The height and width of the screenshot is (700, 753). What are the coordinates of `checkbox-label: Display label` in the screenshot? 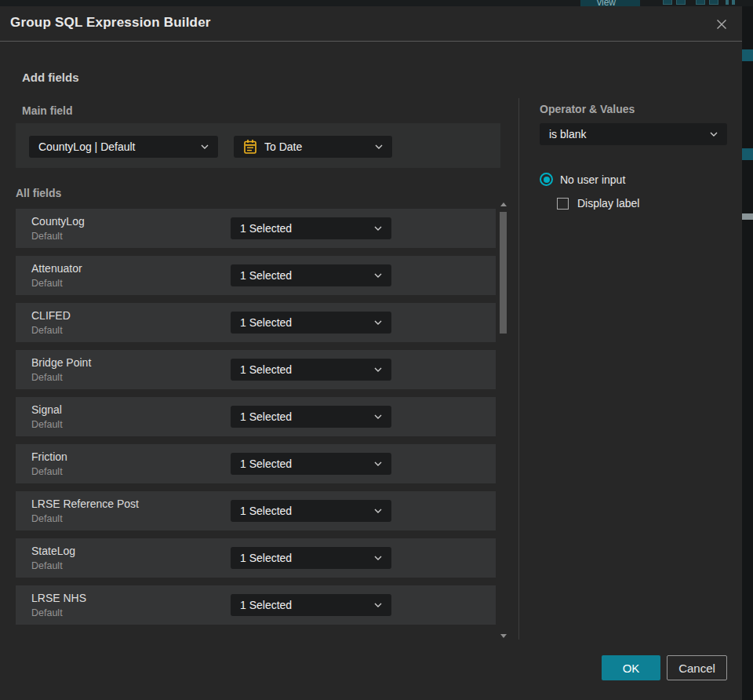 It's located at (609, 203).